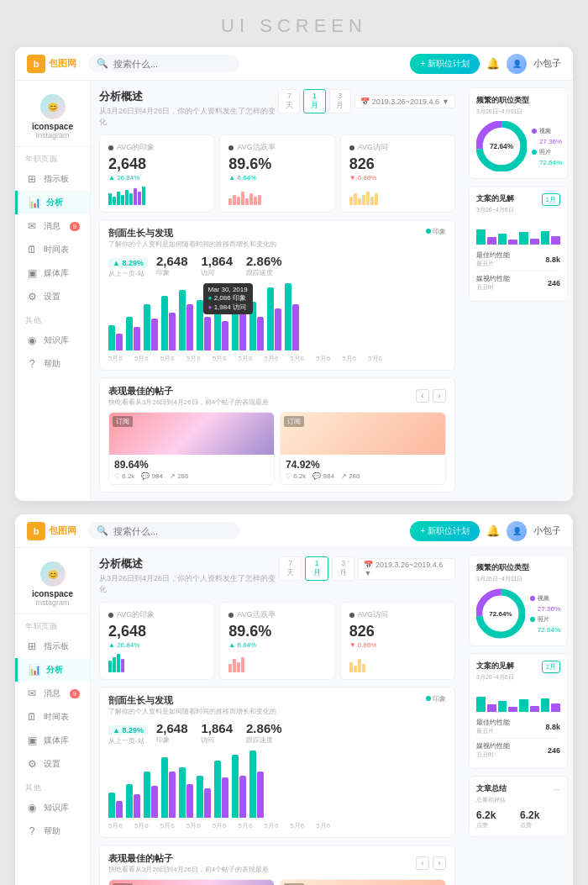 This screenshot has height=885, width=588. I want to click on nav-arrow-right-2: ›, so click(439, 863).